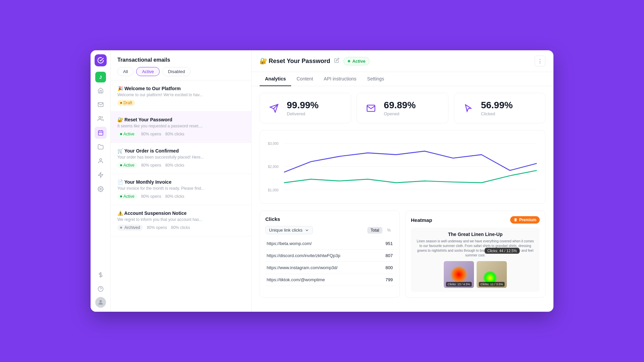 Image resolution: width=644 pixels, height=362 pixels. I want to click on open-icon, so click(371, 108).